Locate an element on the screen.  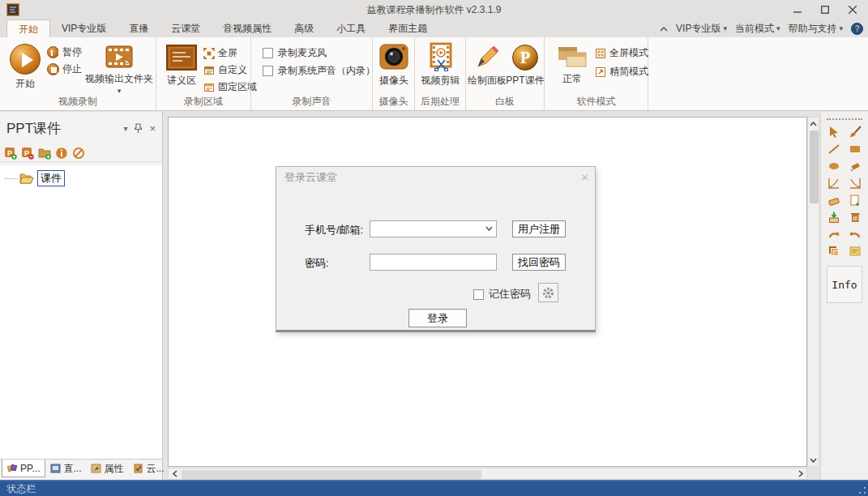
normal-mode-button: 正常 is located at coordinates (572, 65).